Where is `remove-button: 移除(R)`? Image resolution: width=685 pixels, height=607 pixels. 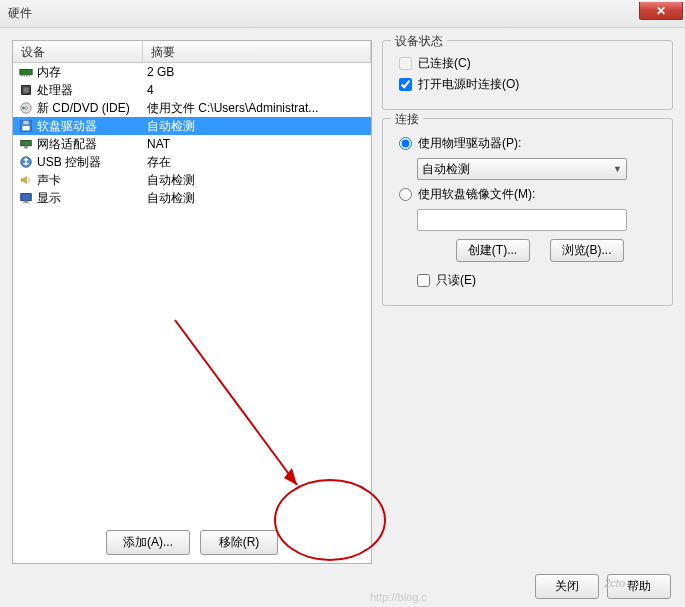 remove-button: 移除(R) is located at coordinates (239, 542).